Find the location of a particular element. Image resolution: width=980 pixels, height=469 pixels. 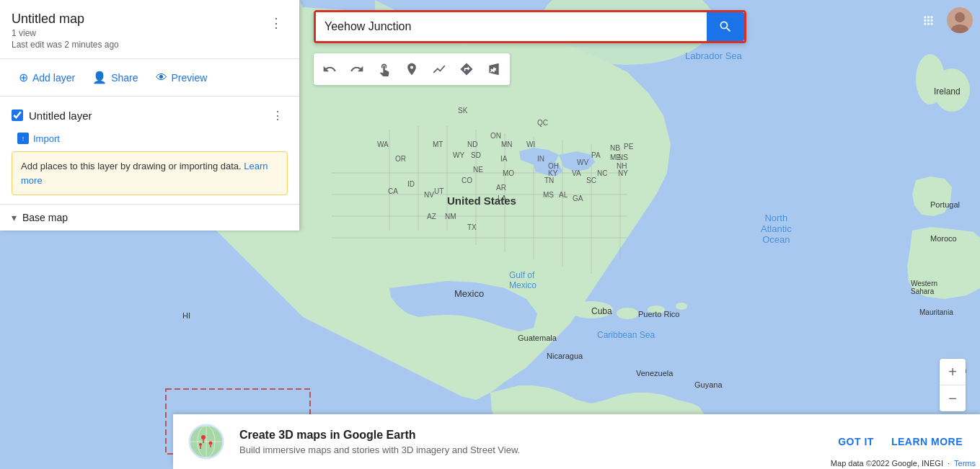

share-button: 👤 Share is located at coordinates (115, 78).